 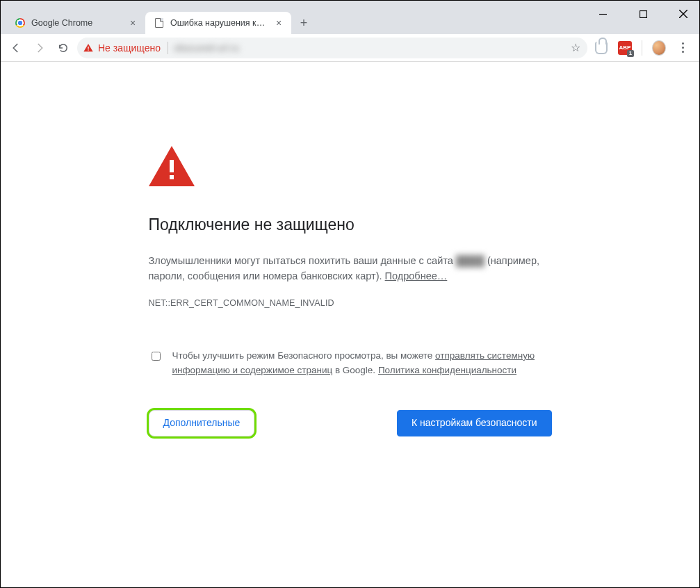 What do you see at coordinates (350, 268) in the screenshot?
I see `interstitial-body: Злоумышленники могут пытаться похитить в…` at bounding box center [350, 268].